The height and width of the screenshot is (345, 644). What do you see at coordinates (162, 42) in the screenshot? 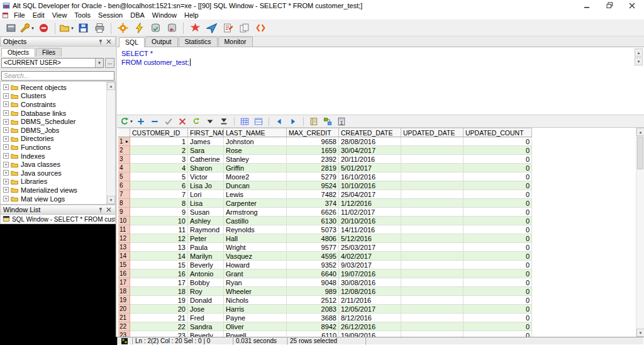
I see `tab-output: Output` at bounding box center [162, 42].